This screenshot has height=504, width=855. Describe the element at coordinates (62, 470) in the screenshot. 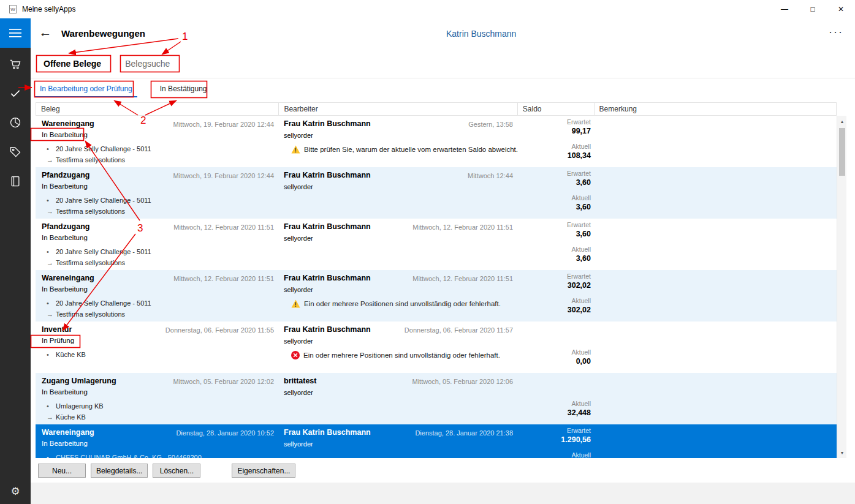

I see `neu-button: Neu...` at that location.